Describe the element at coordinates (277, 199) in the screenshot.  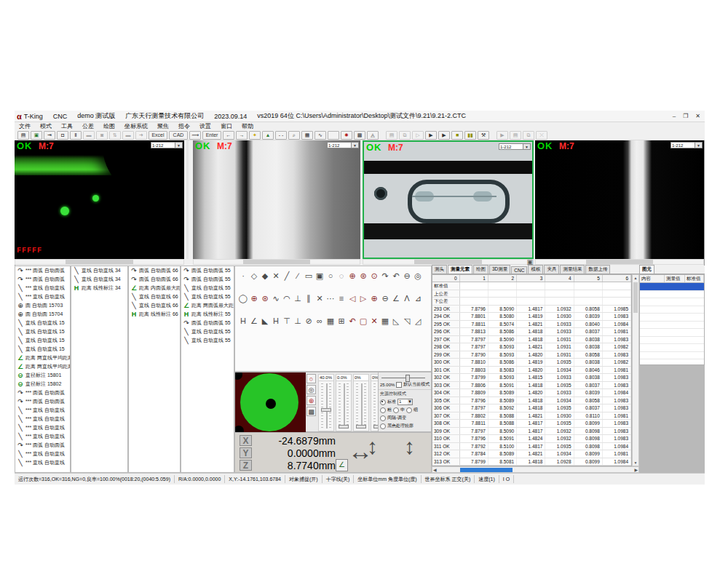
I see `camera-view-2: OK M:7 1-212▼` at that location.